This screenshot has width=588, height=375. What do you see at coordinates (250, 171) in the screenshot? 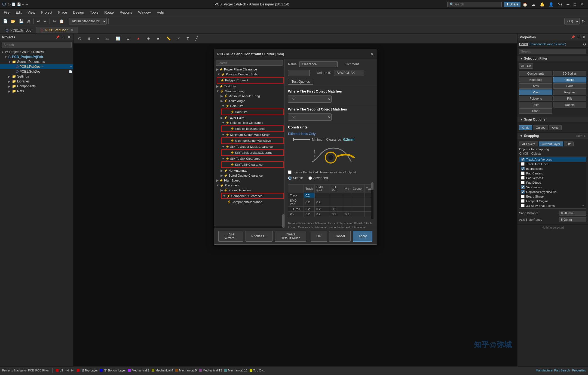
I see `rule-net-antennae: ▶ ⚡ Net Antennae` at bounding box center [250, 171].